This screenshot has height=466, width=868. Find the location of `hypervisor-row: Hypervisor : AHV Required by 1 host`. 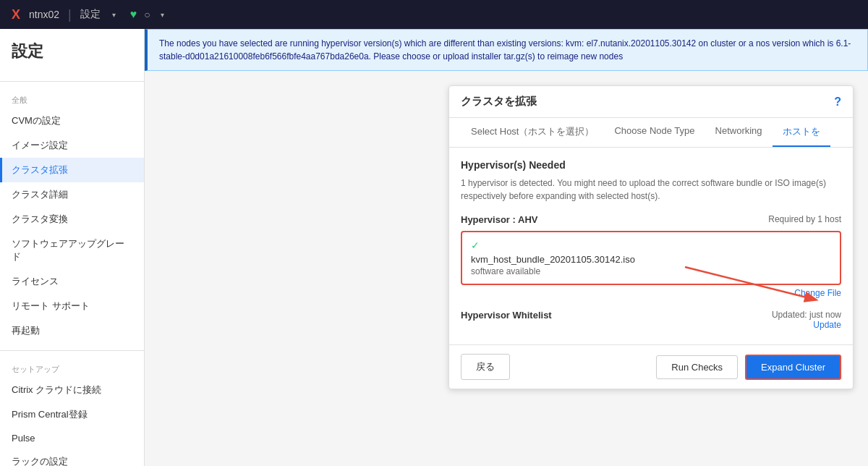

hypervisor-row: Hypervisor : AHV Required by 1 host is located at coordinates (651, 220).